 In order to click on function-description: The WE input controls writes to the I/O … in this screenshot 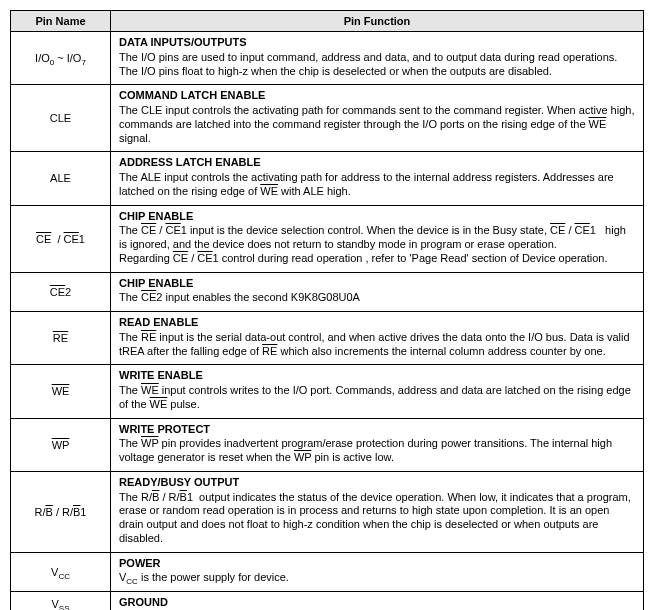, I will do `click(375, 397)`.